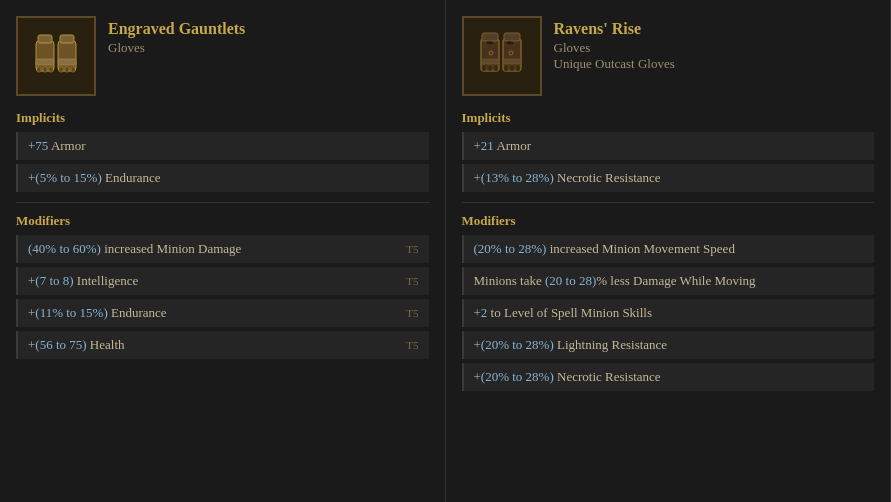 Image resolution: width=891 pixels, height=502 pixels. I want to click on right-modifier-3-text: +(20% to 28%) Lightning Resistance, so click(670, 345).